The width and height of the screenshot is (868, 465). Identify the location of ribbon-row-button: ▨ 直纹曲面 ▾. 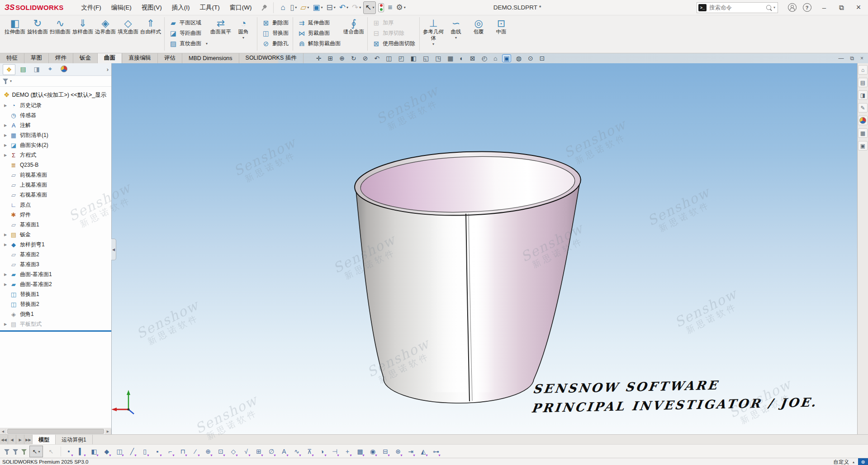
(188, 43).